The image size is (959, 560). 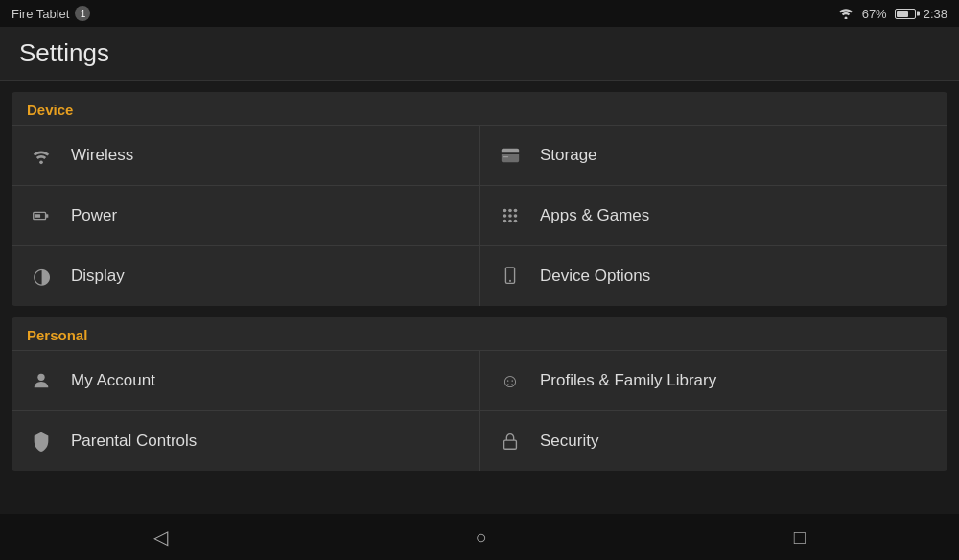 What do you see at coordinates (510, 381) in the screenshot?
I see `profiles-icon: ☺` at bounding box center [510, 381].